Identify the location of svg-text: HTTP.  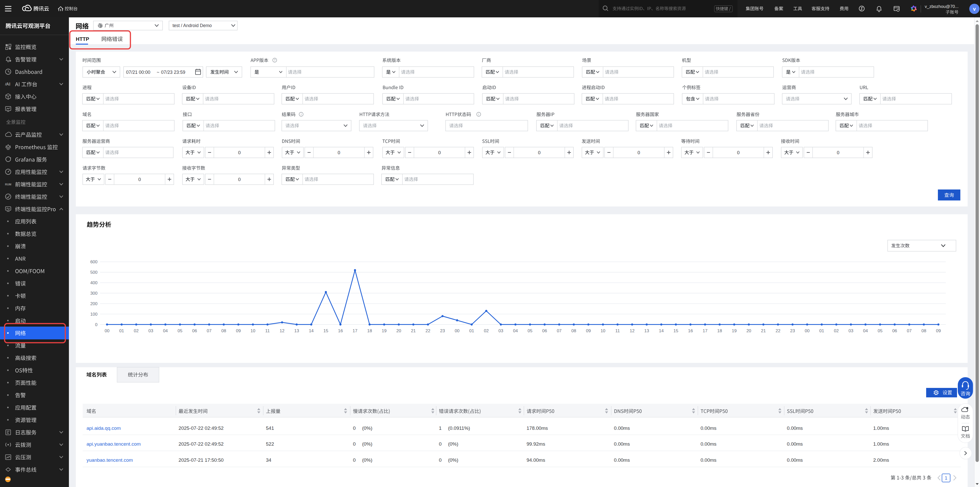
(82, 39).